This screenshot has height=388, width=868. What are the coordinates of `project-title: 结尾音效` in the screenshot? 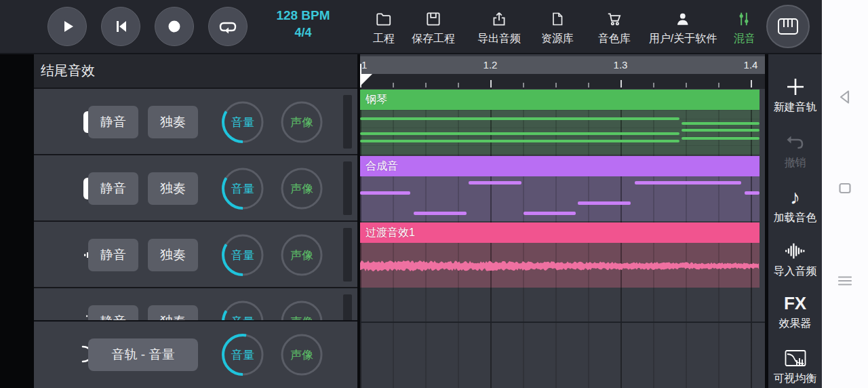 It's located at (68, 71).